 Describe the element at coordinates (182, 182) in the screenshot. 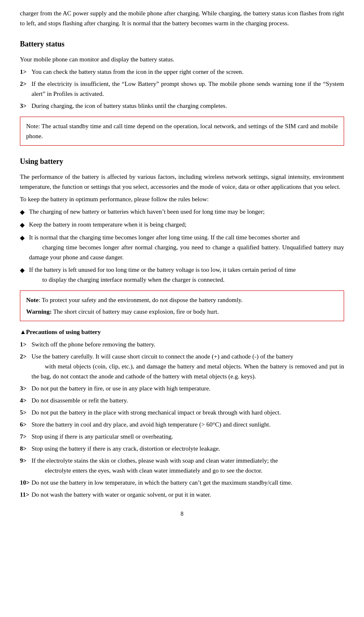

I see `using-battery-para1: The performance of the battery is affect…` at that location.